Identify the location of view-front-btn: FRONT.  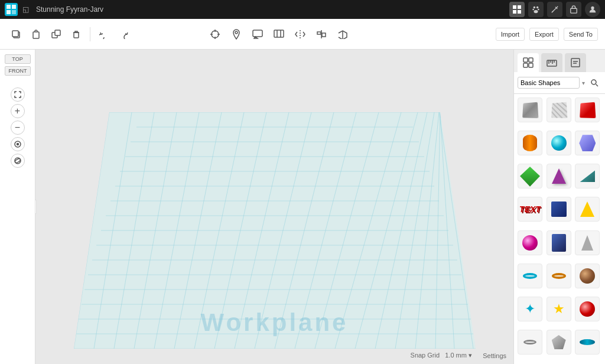
(18, 71).